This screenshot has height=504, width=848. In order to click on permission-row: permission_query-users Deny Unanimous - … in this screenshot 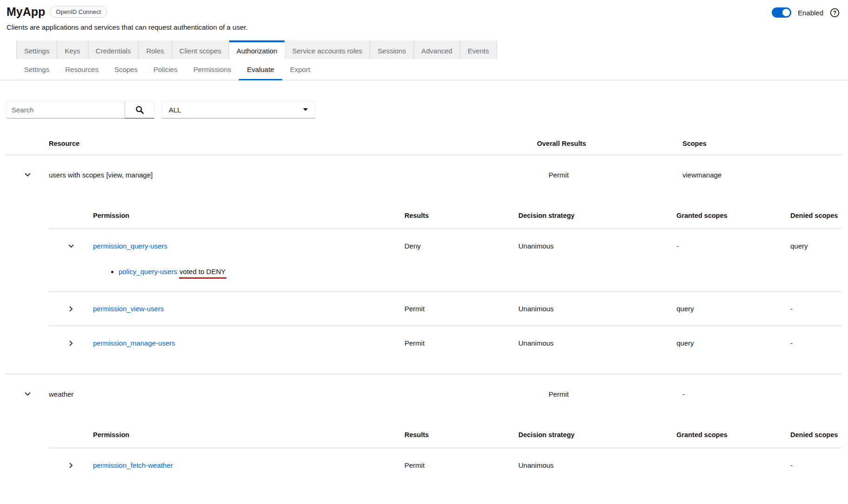, I will do `click(445, 260)`.